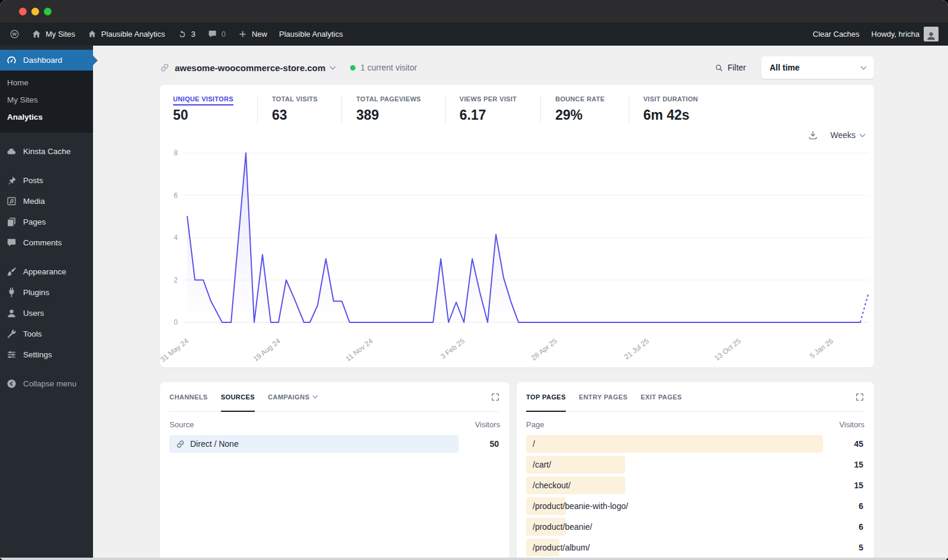 The width and height of the screenshot is (948, 560). What do you see at coordinates (311, 34) in the screenshot?
I see `plausible-analytics-menu: Plausible Analytics` at bounding box center [311, 34].